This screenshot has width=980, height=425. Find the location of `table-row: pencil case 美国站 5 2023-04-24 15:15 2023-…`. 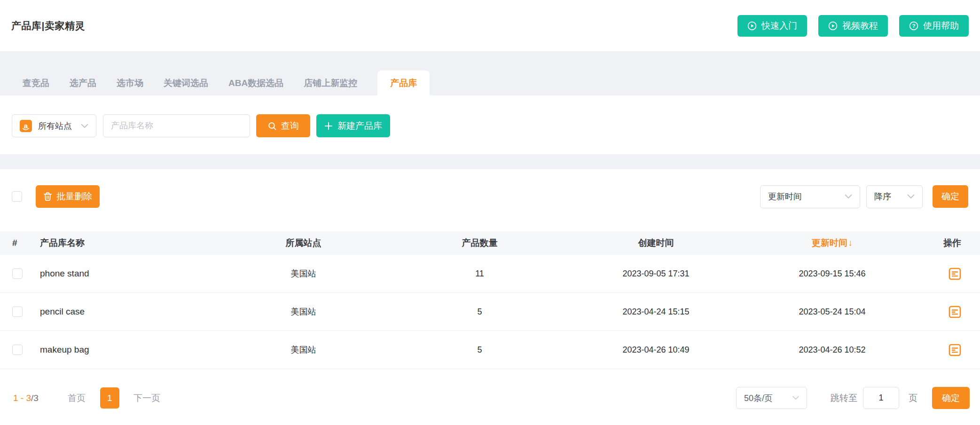

table-row: pencil case 美国站 5 2023-04-24 15:15 2023-… is located at coordinates (490, 312).